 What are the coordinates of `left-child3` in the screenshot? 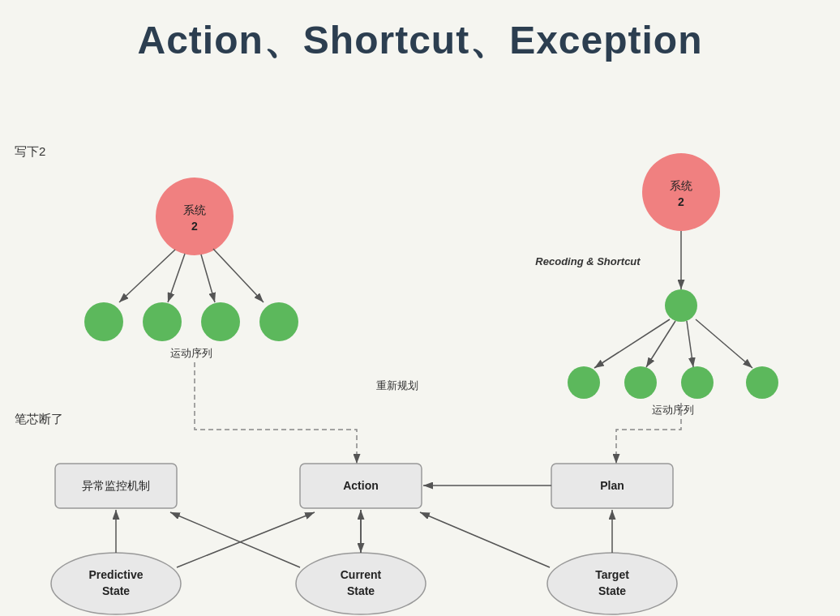 It's located at (221, 322).